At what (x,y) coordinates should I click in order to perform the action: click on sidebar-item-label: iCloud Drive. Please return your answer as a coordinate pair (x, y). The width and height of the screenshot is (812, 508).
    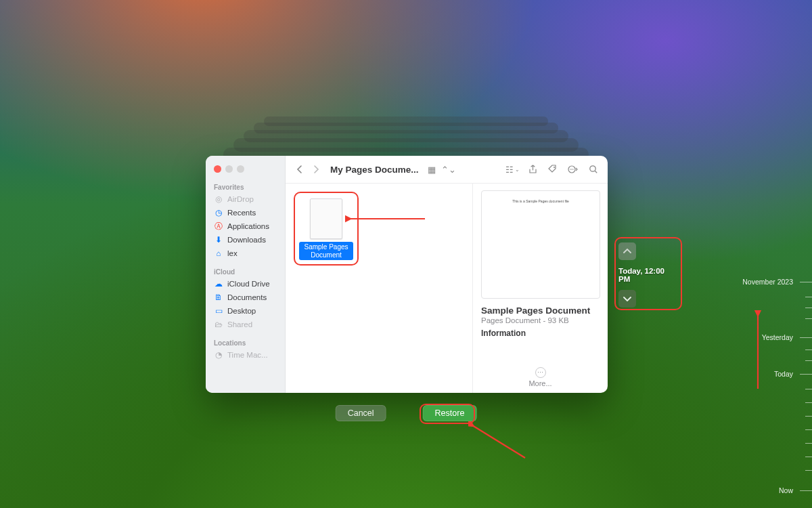
    Looking at the image, I should click on (249, 284).